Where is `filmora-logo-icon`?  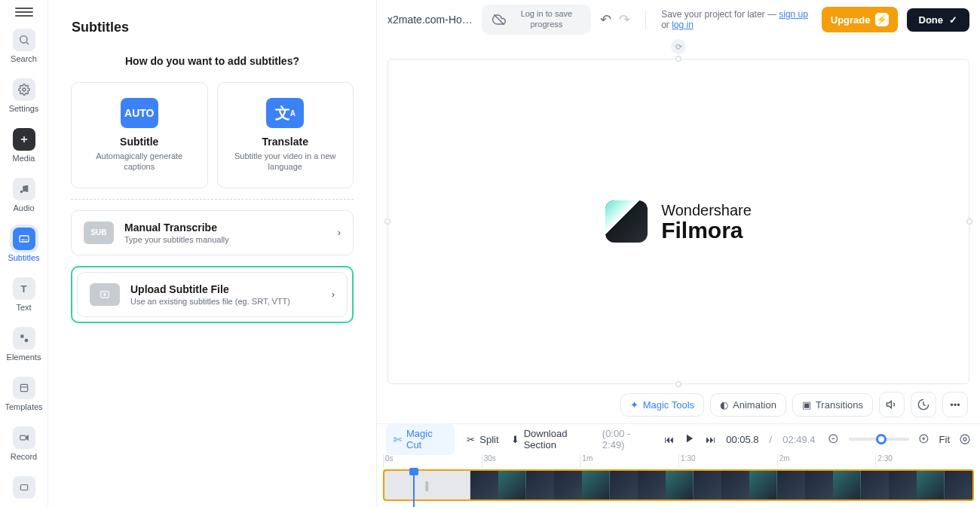 filmora-logo-icon is located at coordinates (626, 221).